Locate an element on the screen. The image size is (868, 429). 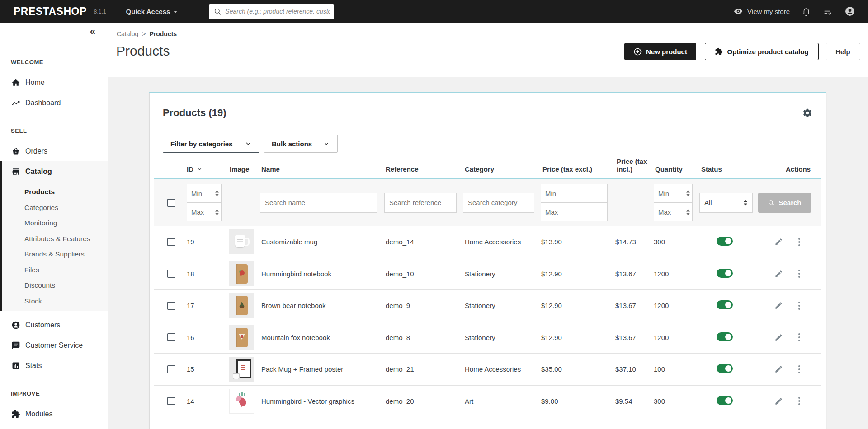
sidebar-item-home: Home is located at coordinates (54, 82).